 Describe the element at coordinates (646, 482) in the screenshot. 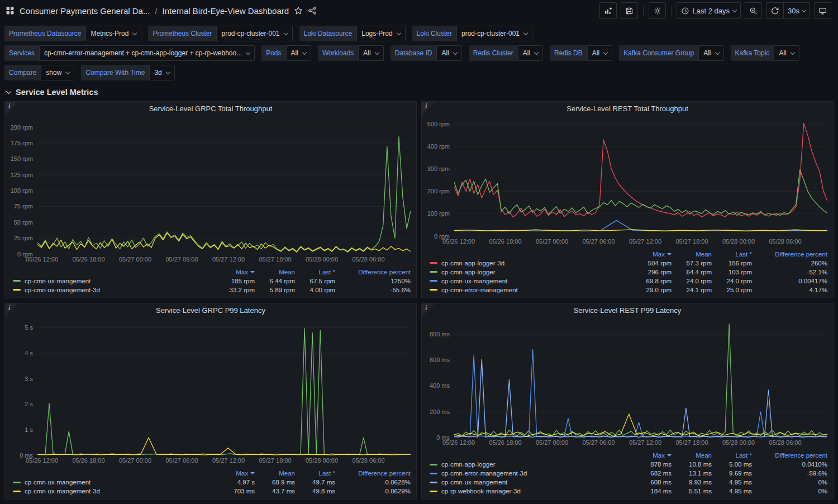

I see `legend-stat-value: 608 ms` at that location.